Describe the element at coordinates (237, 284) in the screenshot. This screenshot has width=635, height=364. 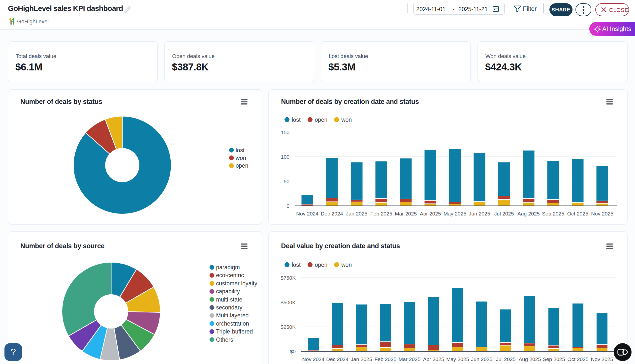
I see `svg-text: customer loyalty` at that location.